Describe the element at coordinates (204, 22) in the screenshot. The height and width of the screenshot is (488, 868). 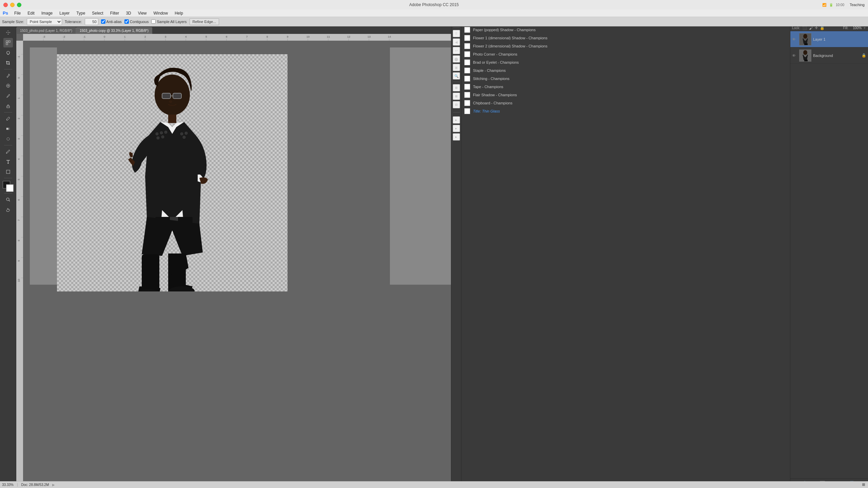
I see `refine-edge-button: Refine Edge...` at that location.